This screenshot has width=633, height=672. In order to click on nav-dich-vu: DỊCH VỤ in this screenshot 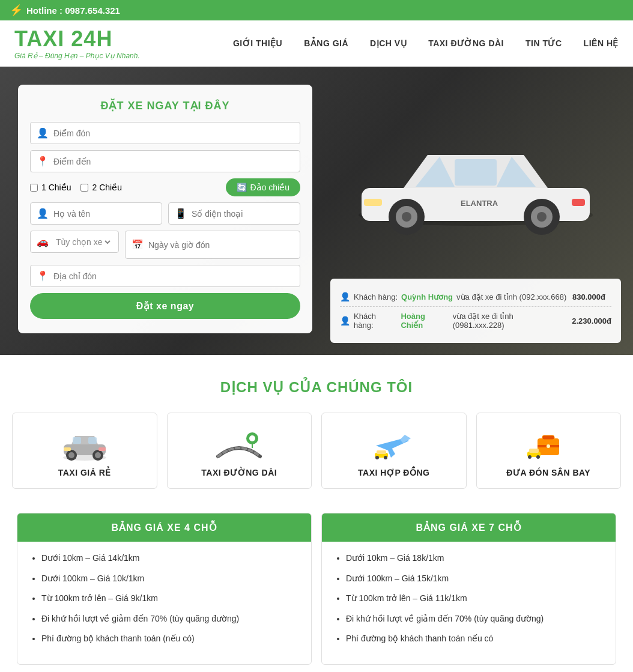, I will do `click(388, 43)`.